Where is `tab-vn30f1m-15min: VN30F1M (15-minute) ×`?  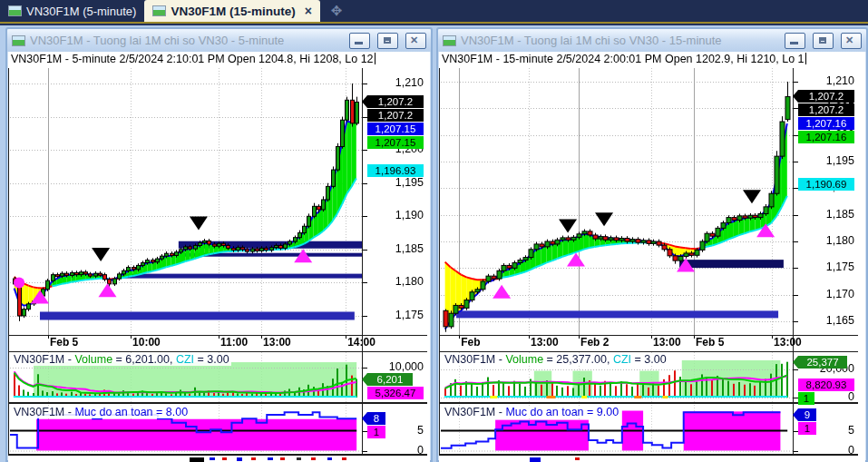
tab-vn30f1m-15min: VN30F1M (15-minute) × is located at coordinates (232, 11).